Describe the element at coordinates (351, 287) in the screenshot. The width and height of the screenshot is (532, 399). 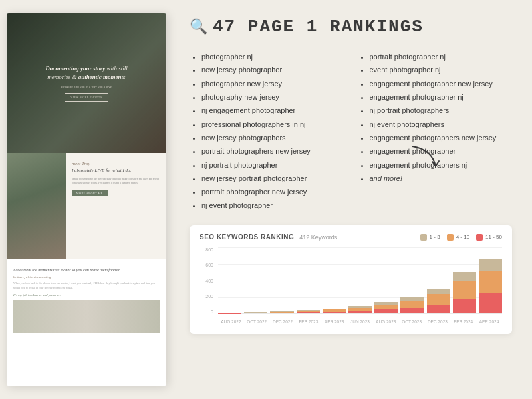
I see `chart-body: 800 600 400 200 0 AUG 2022 OCT 2022 DEC …` at that location.